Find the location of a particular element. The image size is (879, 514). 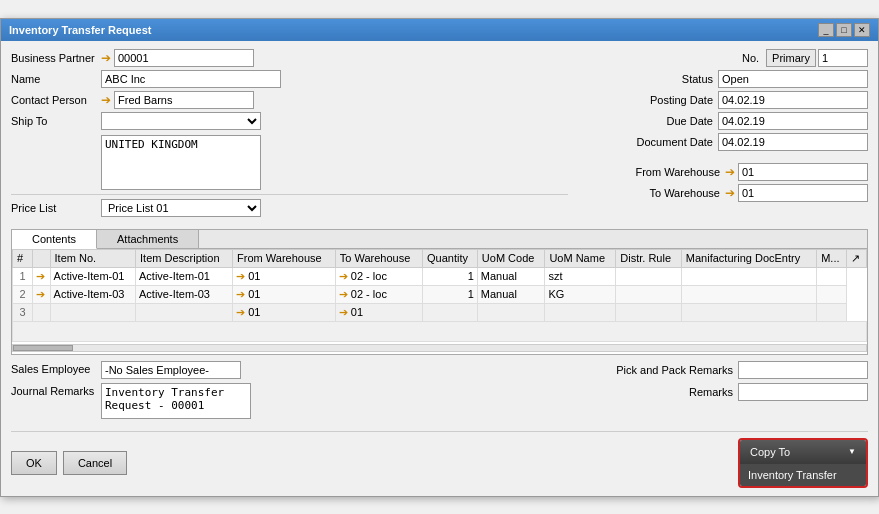

row-3-from-wh: ➔ 01 is located at coordinates (284, 312).